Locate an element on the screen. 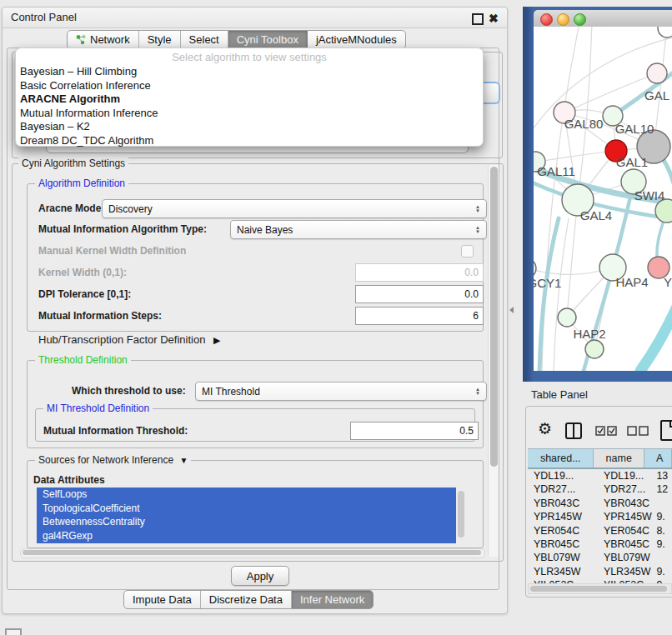 The width and height of the screenshot is (672, 635). settings-vertical-scrollbar-thumb is located at coordinates (494, 317).